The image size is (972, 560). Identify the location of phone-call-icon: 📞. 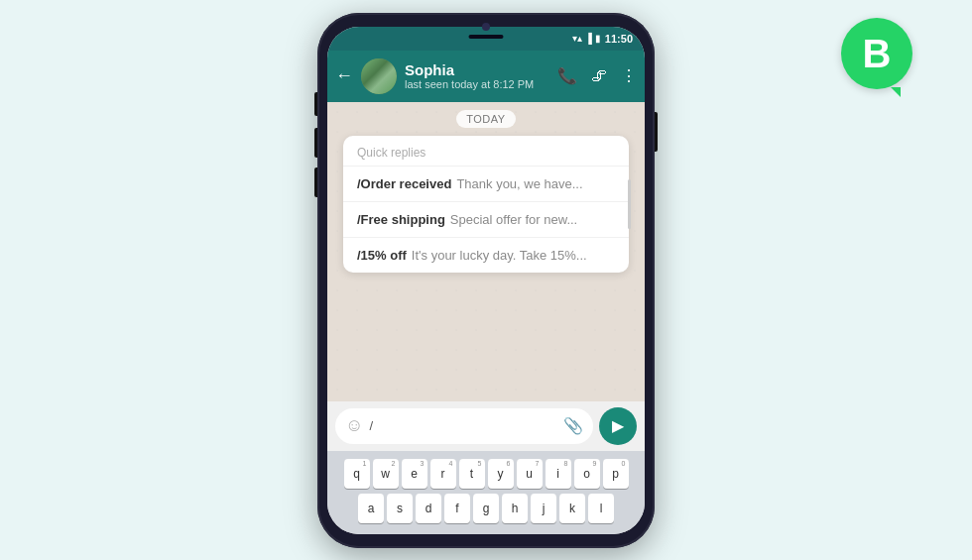
(567, 75).